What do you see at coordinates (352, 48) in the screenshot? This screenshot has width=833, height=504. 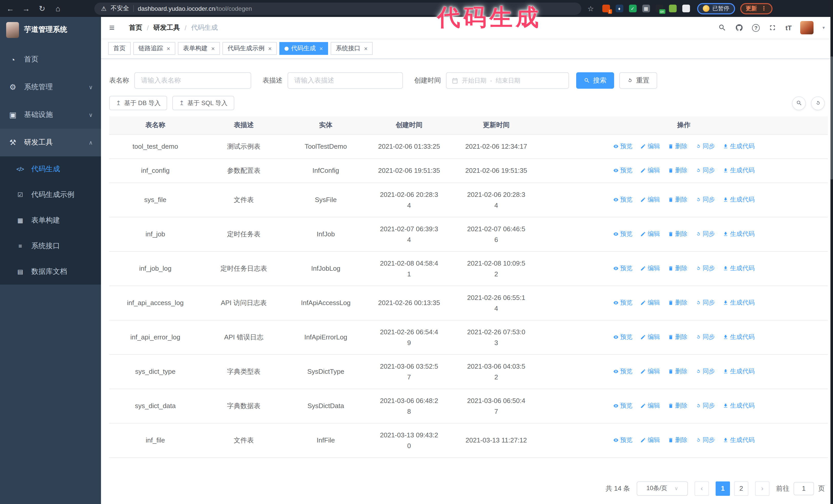 I see `page-tab: 系统接口 ×` at bounding box center [352, 48].